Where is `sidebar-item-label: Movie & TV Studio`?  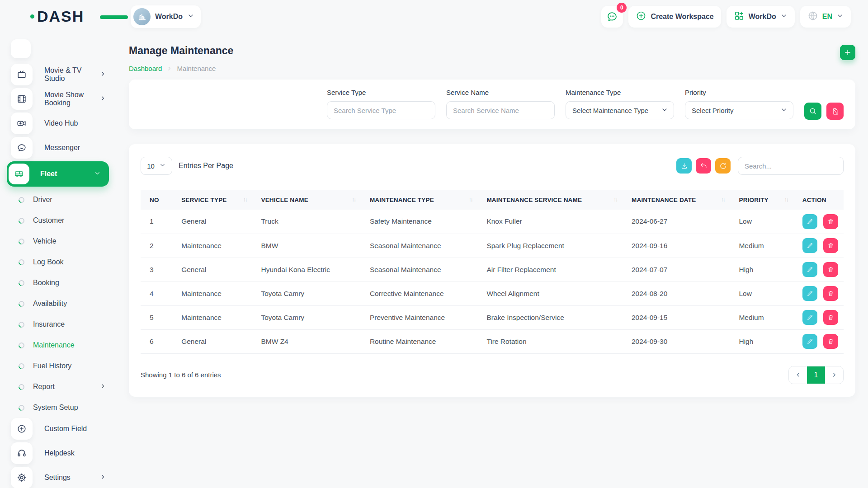 sidebar-item-label: Movie & TV Studio is located at coordinates (72, 75).